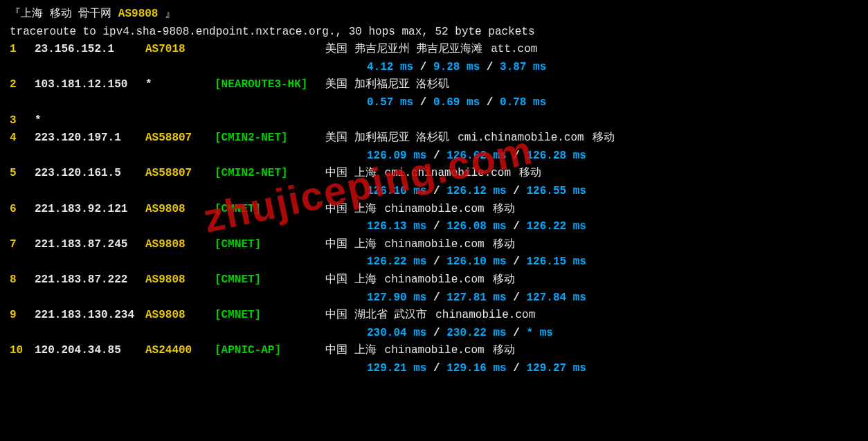 Image resolution: width=868 pixels, height=441 pixels. What do you see at coordinates (457, 102) in the screenshot?
I see `latency-value: 0.69 ms` at bounding box center [457, 102].